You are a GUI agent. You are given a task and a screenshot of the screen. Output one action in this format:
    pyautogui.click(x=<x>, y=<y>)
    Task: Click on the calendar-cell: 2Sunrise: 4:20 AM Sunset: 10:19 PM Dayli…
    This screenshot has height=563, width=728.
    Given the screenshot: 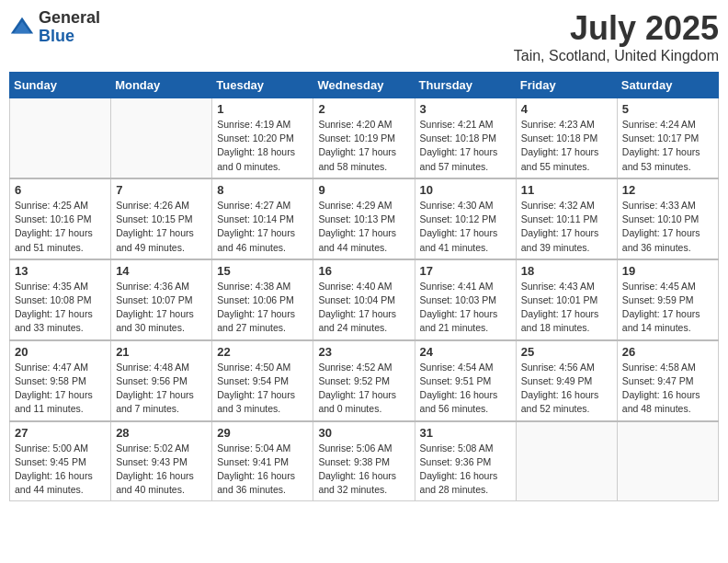 What is the action you would take?
    pyautogui.click(x=364, y=138)
    